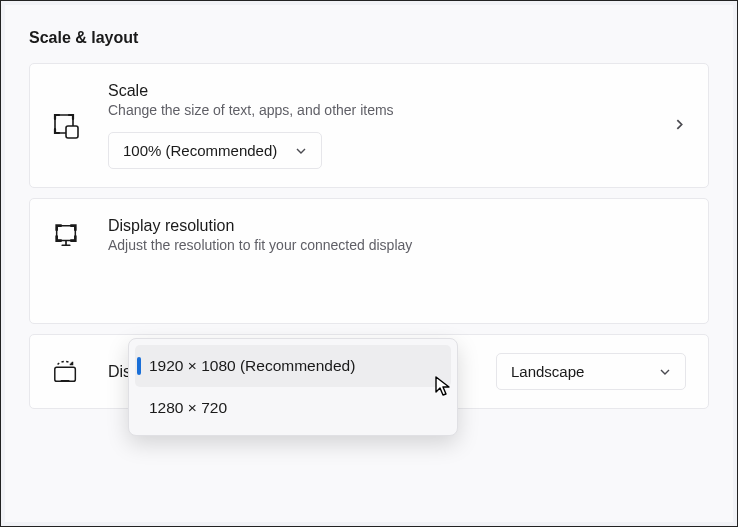  What do you see at coordinates (293, 366) in the screenshot?
I see `resolution-option-1: 1920 × 1080 (Recommended)` at bounding box center [293, 366].